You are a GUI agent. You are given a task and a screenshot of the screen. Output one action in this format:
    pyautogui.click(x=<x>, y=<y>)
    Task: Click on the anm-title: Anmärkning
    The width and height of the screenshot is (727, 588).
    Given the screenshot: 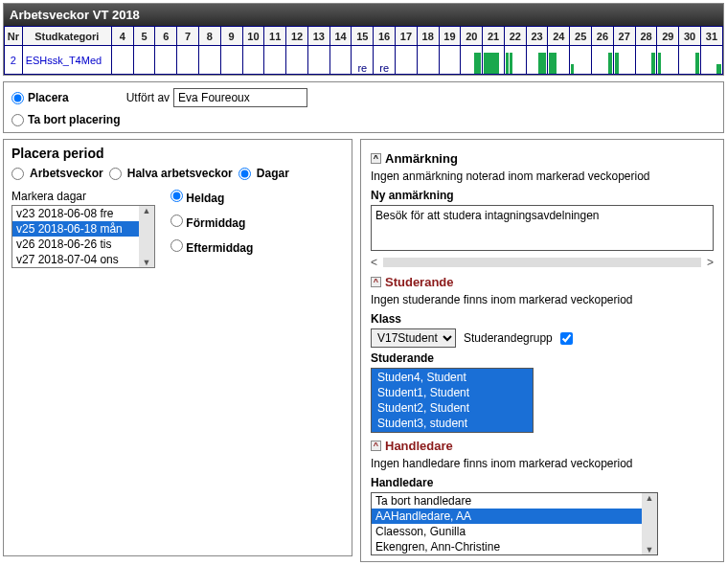 What is the action you would take?
    pyautogui.click(x=421, y=159)
    